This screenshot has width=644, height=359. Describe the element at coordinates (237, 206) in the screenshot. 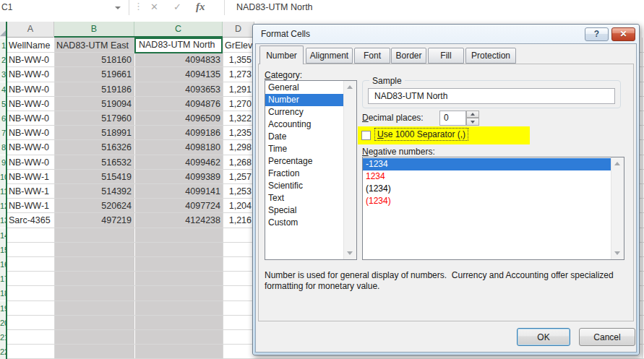

I see `cell-D12: 1,204` at that location.